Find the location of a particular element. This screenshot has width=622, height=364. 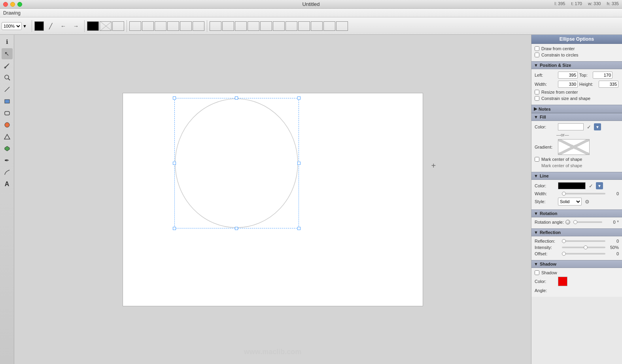

reflection-thumb is located at coordinates (564, 241).